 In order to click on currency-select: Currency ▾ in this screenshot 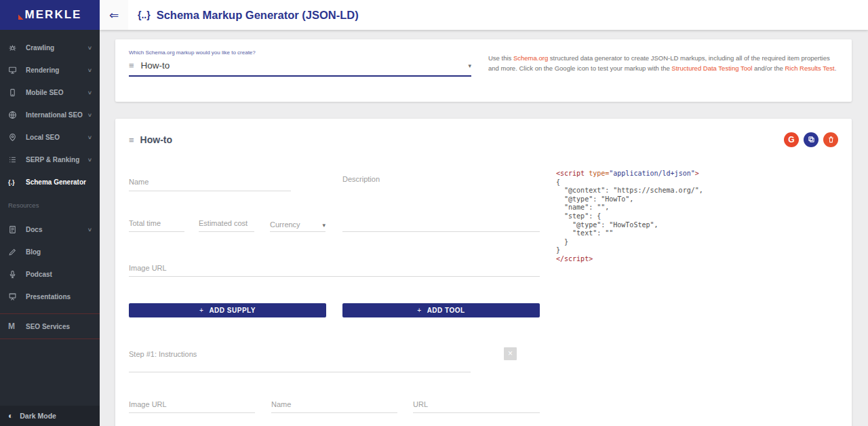, I will do `click(298, 223)`.